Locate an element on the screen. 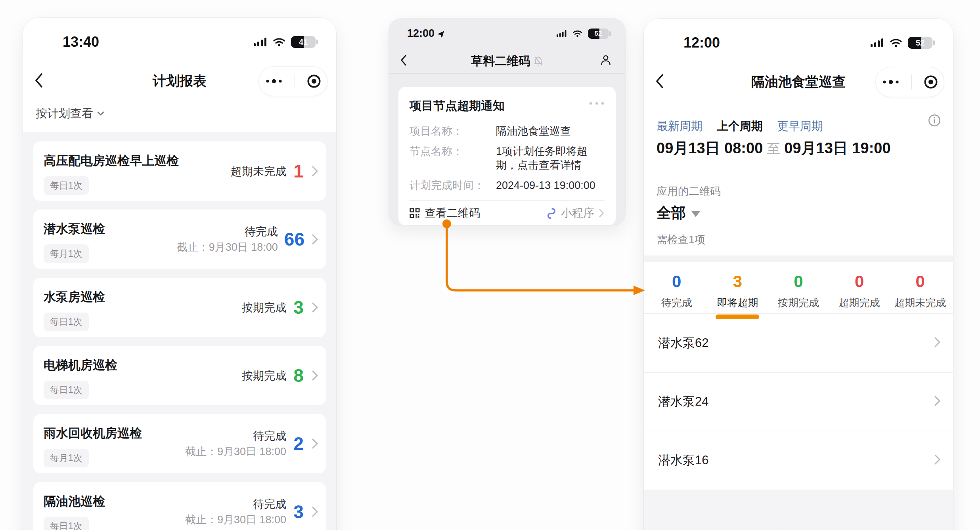  miniprogram-icon is located at coordinates (551, 213).